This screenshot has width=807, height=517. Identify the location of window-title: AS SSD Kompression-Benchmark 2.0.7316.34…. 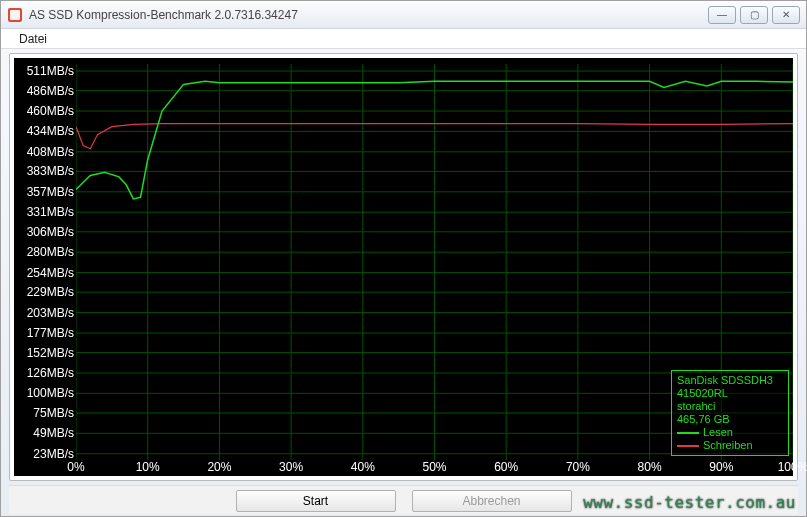
(368, 15).